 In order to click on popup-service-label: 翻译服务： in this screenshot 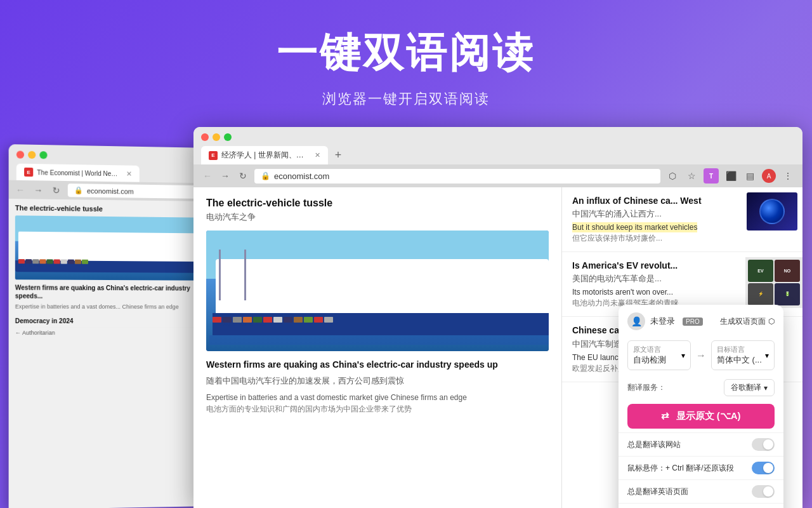, I will do `click(646, 387)`.